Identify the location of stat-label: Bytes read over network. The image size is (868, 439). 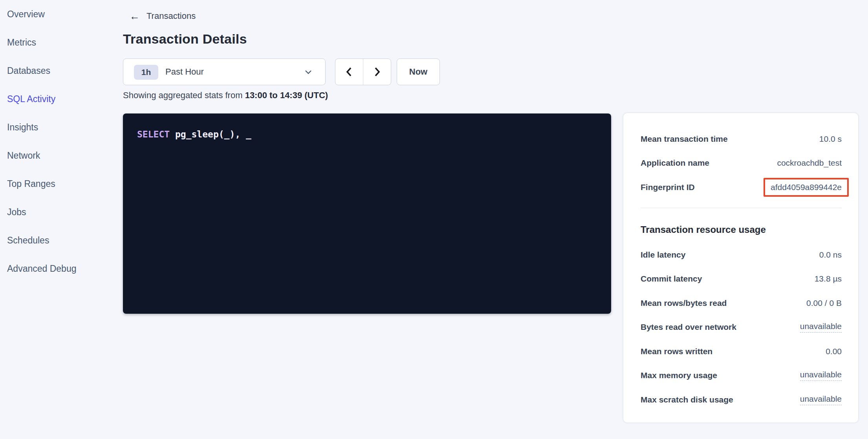
(689, 327).